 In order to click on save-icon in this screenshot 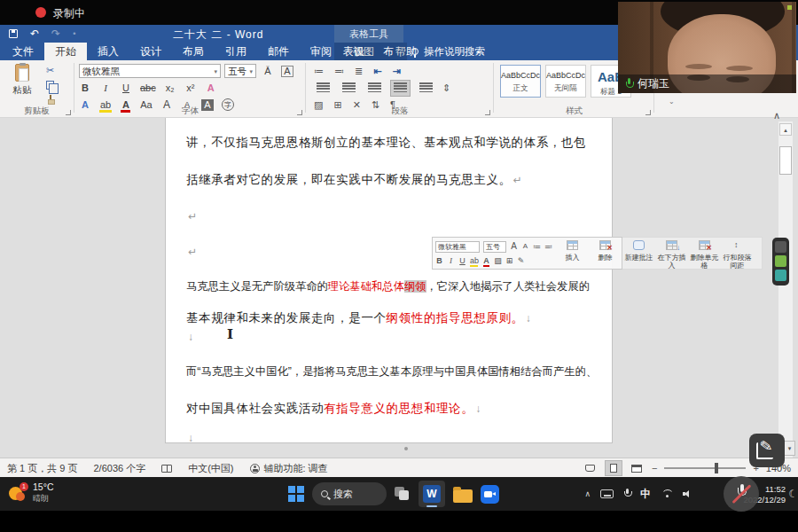, I will do `click(13, 34)`.